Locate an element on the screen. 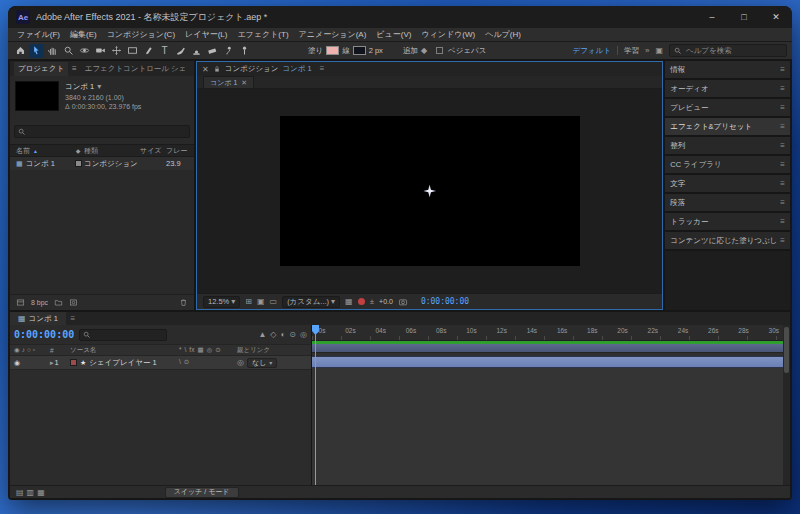  menu-window: ウィンドウ(W) is located at coordinates (448, 34).